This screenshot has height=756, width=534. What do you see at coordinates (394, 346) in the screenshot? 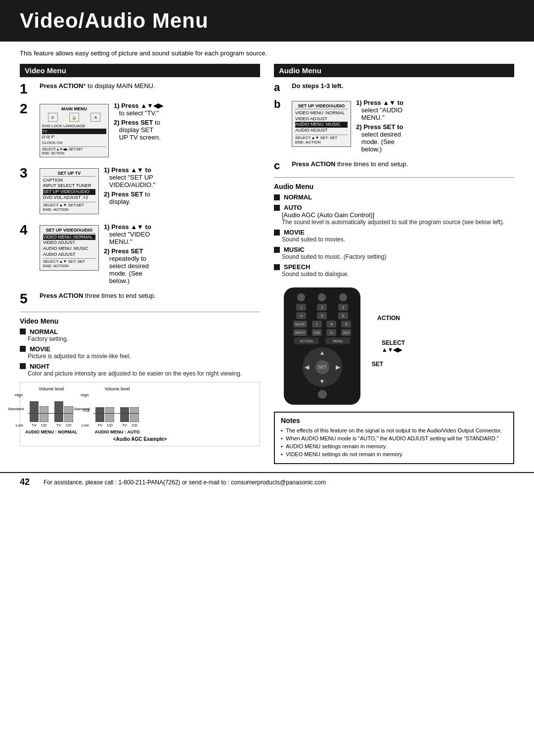
I see `select-label: SELECT▲▼◀▶` at bounding box center [394, 346].